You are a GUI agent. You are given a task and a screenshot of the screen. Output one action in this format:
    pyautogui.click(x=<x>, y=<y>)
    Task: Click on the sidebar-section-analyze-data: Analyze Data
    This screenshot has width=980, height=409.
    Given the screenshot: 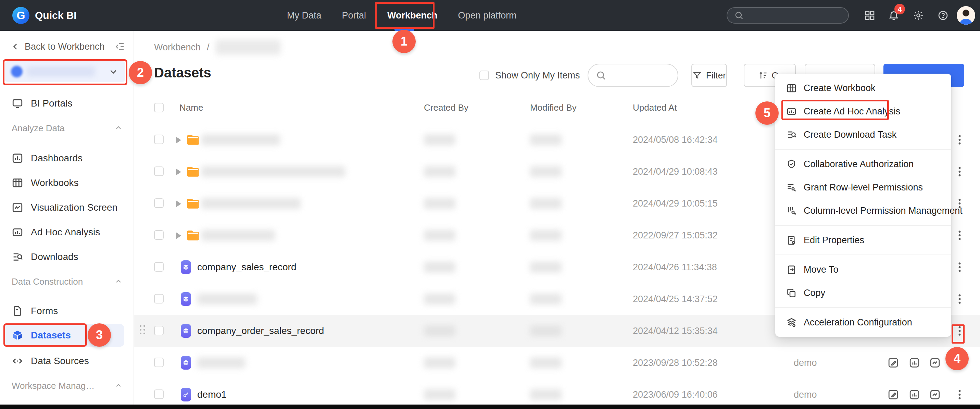 What is the action you would take?
    pyautogui.click(x=67, y=128)
    